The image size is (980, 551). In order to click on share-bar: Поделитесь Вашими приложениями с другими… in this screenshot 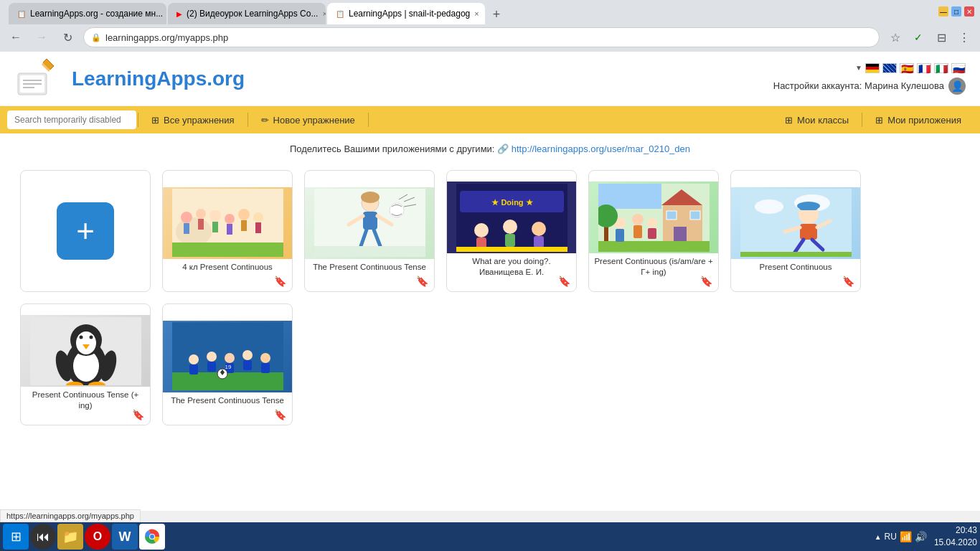, I will do `click(490, 149)`.